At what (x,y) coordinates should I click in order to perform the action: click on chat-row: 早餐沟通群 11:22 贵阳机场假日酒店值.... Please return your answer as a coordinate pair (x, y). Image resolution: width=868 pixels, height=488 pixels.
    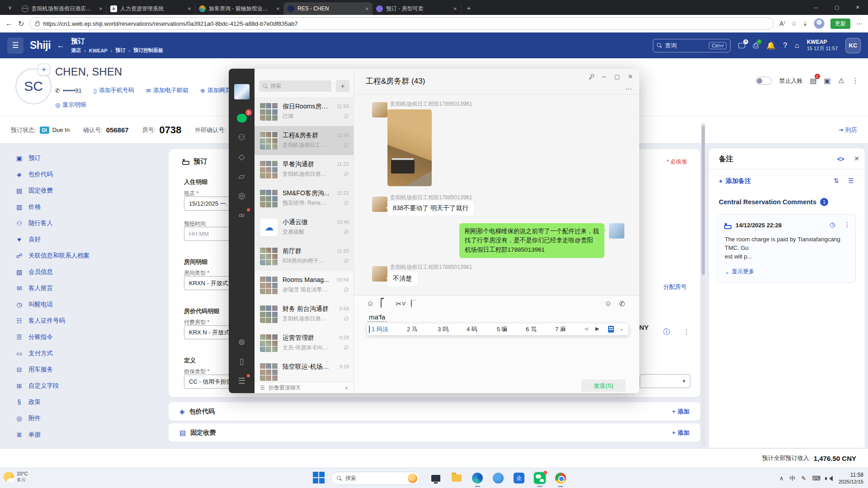
    Looking at the image, I should click on (304, 169).